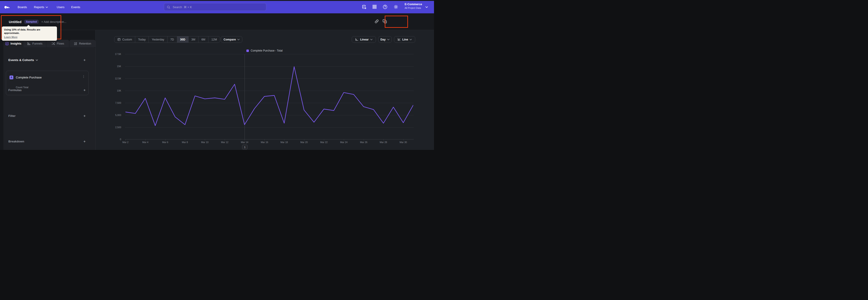  Describe the element at coordinates (23, 60) in the screenshot. I see `events-cohorts-header: Events & Cohorts` at that location.